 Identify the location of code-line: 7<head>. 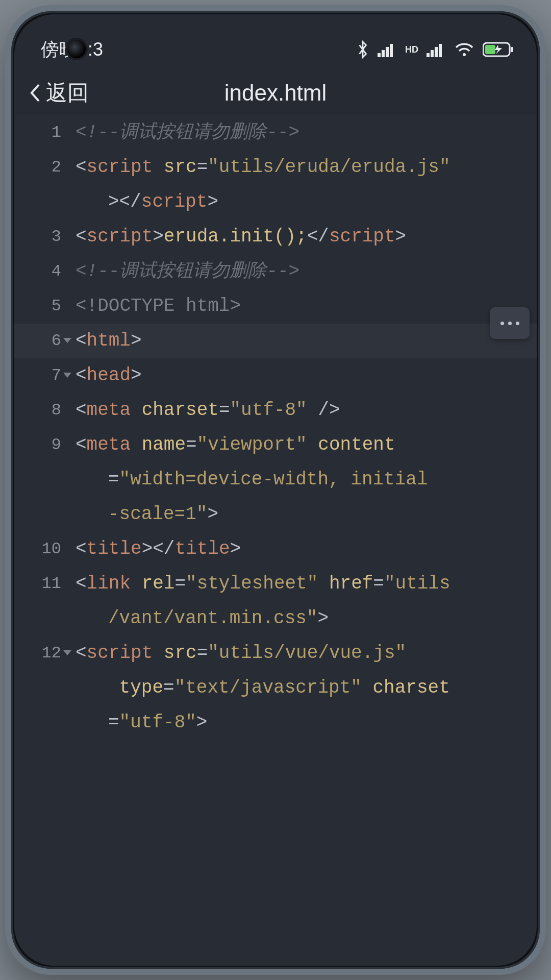
(276, 376).